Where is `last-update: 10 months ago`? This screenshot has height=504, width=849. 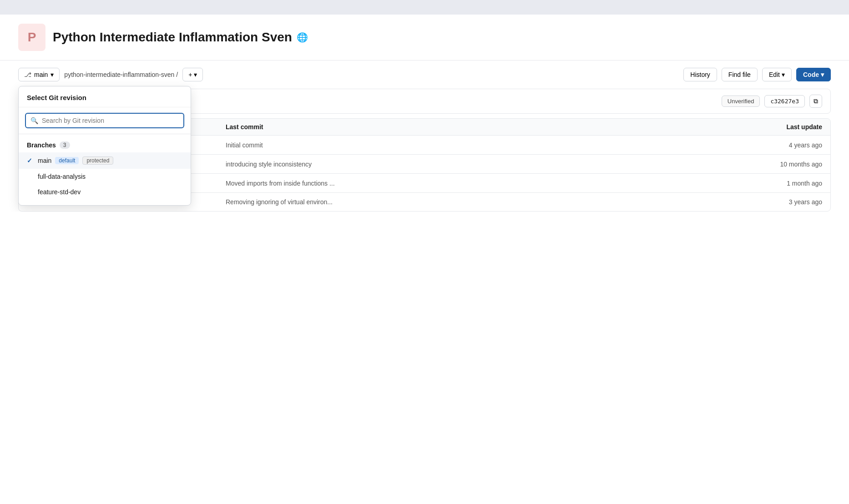 last-update: 10 months ago is located at coordinates (723, 164).